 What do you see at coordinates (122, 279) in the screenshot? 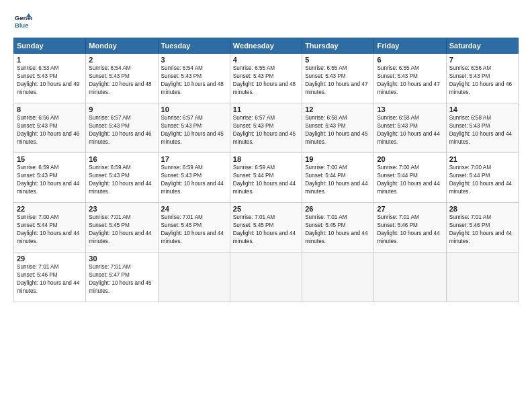
I see `day-info: Sunrise: 7:01 AMSunset: 5:47 PMDaylight:…` at bounding box center [122, 279].